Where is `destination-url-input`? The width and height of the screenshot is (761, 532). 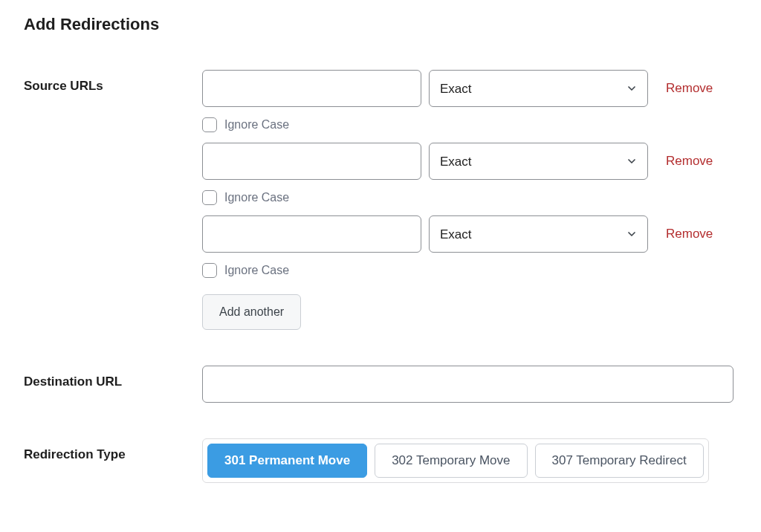 destination-url-input is located at coordinates (468, 384).